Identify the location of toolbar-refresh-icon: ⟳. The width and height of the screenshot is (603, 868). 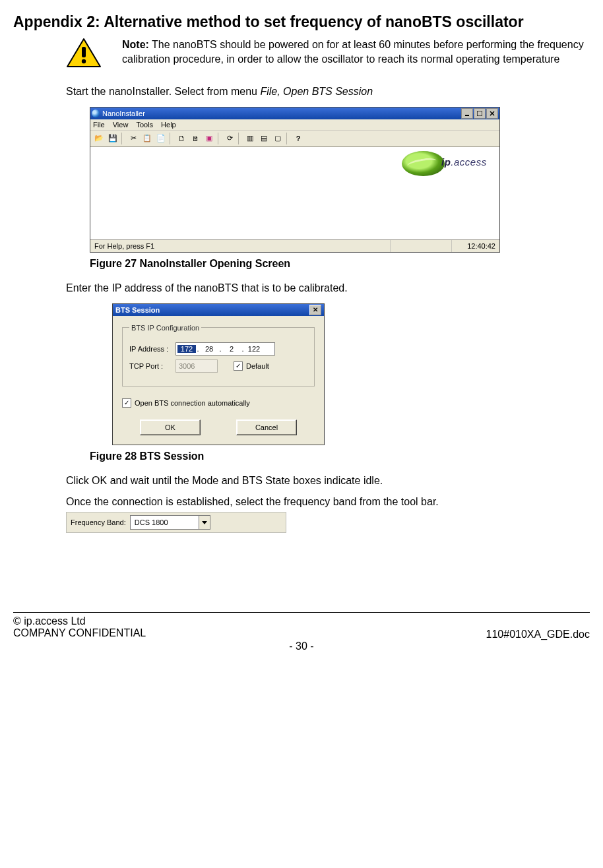
(230, 139).